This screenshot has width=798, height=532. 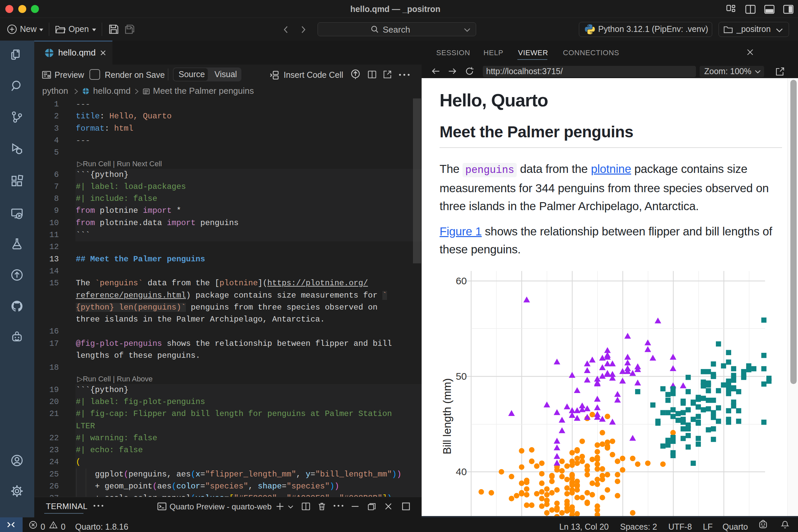 What do you see at coordinates (461, 281) in the screenshot?
I see `svg-text: 60` at bounding box center [461, 281].